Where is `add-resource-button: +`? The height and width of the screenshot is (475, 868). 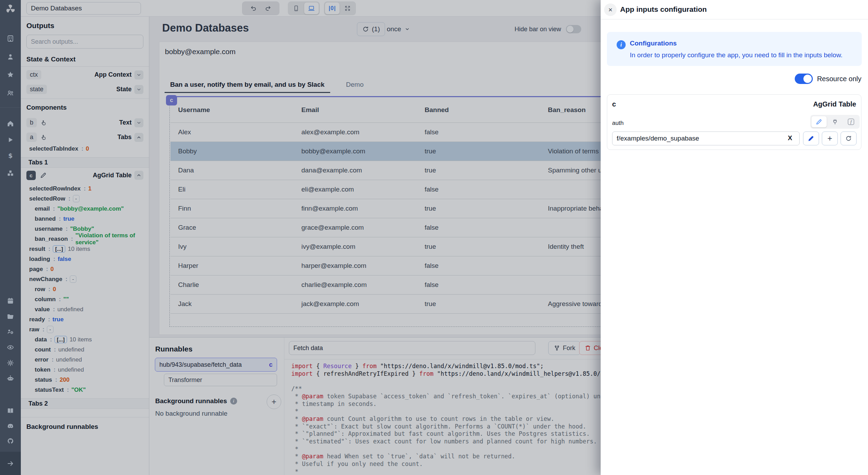
add-resource-button: + is located at coordinates (830, 138).